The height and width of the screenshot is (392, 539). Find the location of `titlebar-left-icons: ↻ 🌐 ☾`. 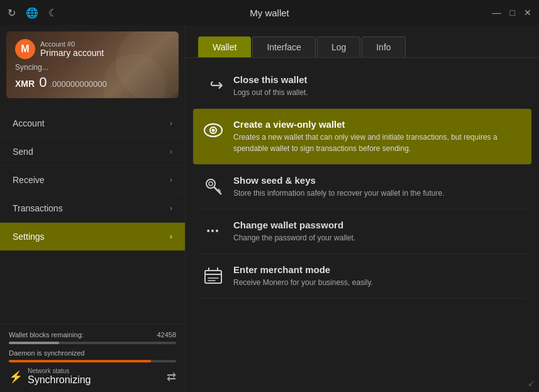

titlebar-left-icons: ↻ 🌐 ☾ is located at coordinates (33, 13).